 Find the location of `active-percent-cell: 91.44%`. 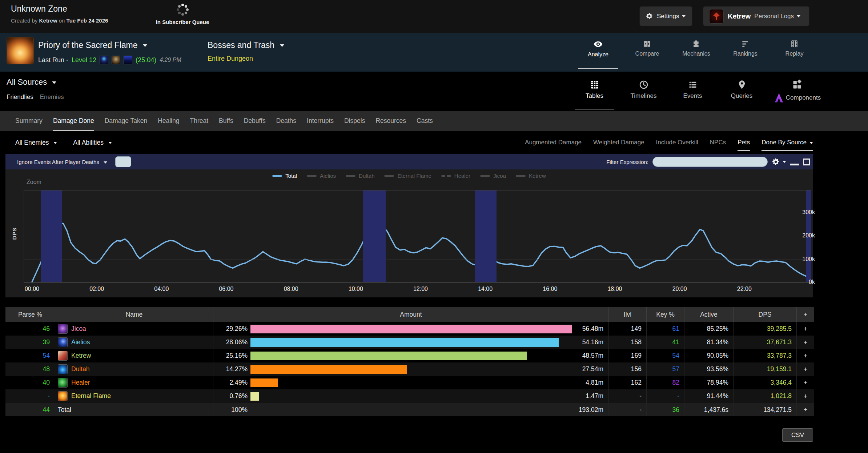

active-percent-cell: 91.44% is located at coordinates (709, 396).